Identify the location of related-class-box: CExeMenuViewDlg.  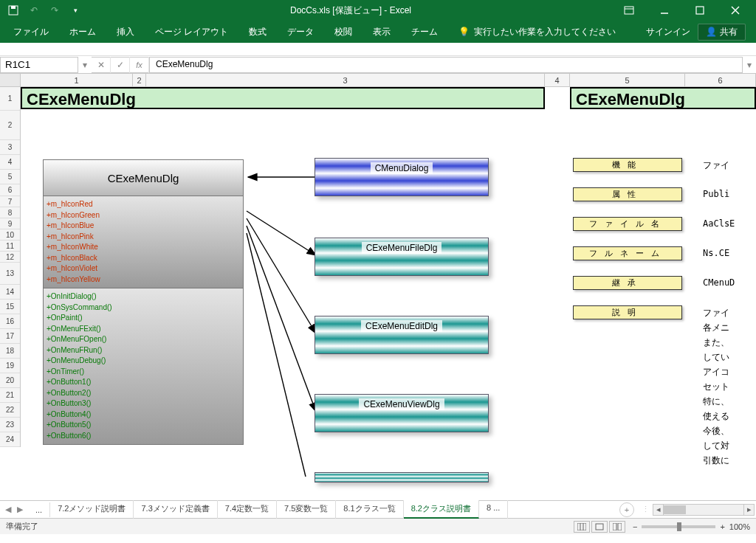
(402, 413).